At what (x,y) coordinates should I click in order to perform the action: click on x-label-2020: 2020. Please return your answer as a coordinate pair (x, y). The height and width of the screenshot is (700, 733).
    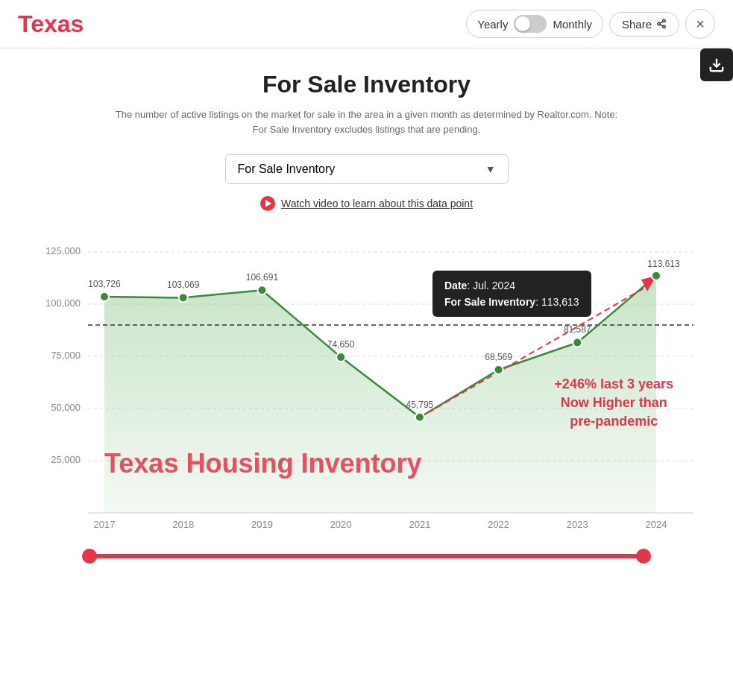
    Looking at the image, I should click on (342, 525).